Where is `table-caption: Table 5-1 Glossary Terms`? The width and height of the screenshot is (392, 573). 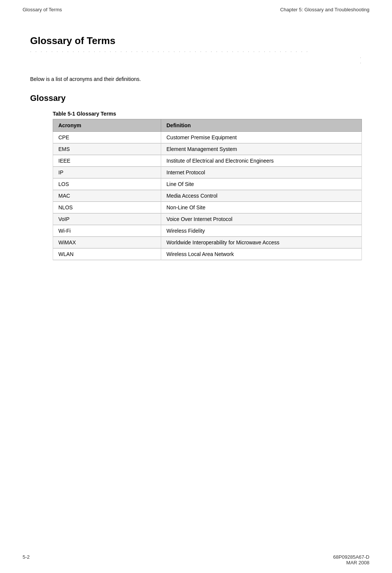
table-caption: Table 5-1 Glossary Terms is located at coordinates (207, 114).